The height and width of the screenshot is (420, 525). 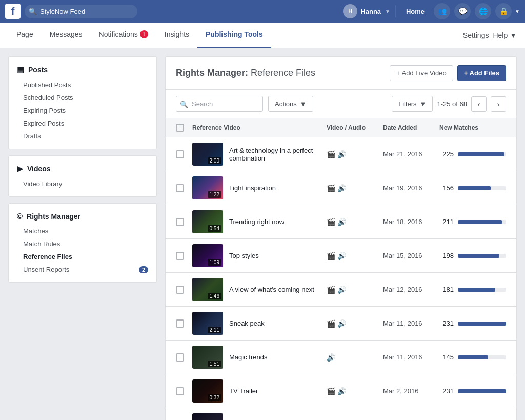 What do you see at coordinates (83, 244) in the screenshot?
I see `sidebar-item-match-rules: Match Rules` at bounding box center [83, 244].